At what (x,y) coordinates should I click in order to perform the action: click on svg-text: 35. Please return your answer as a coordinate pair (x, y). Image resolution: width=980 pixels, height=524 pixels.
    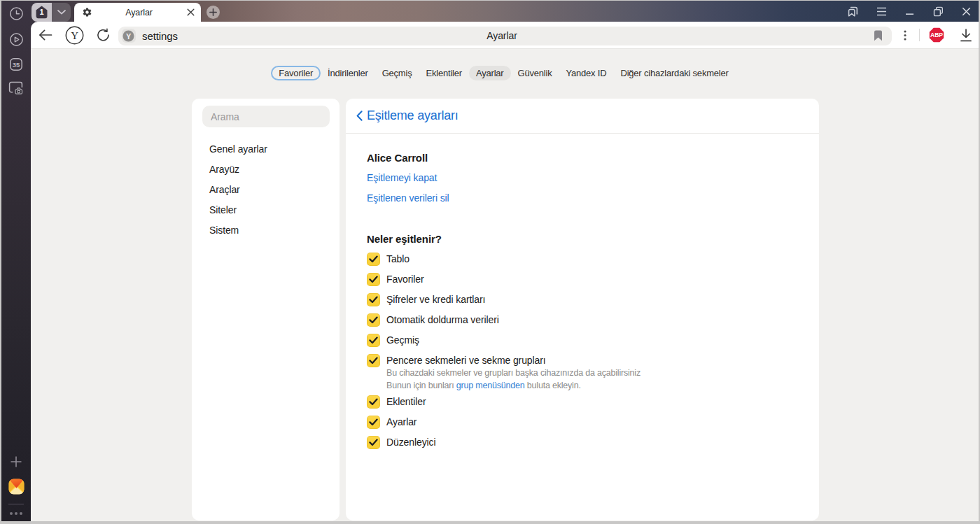
    Looking at the image, I should click on (17, 64).